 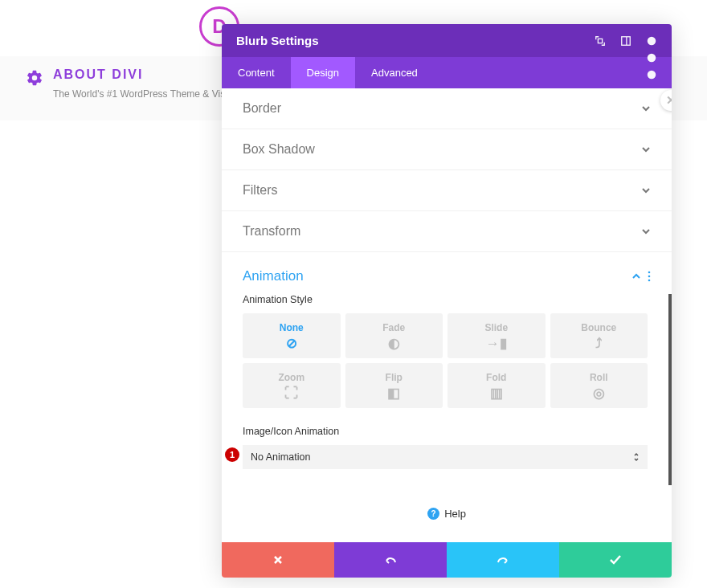 What do you see at coordinates (292, 336) in the screenshot?
I see `animation-none: None ⊘` at bounding box center [292, 336].